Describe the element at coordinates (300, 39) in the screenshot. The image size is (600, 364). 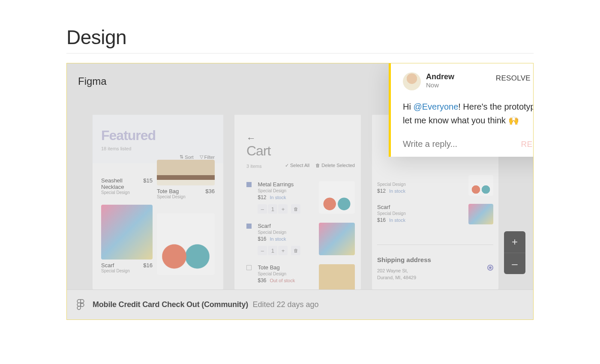
I see `page-title: Design` at that location.